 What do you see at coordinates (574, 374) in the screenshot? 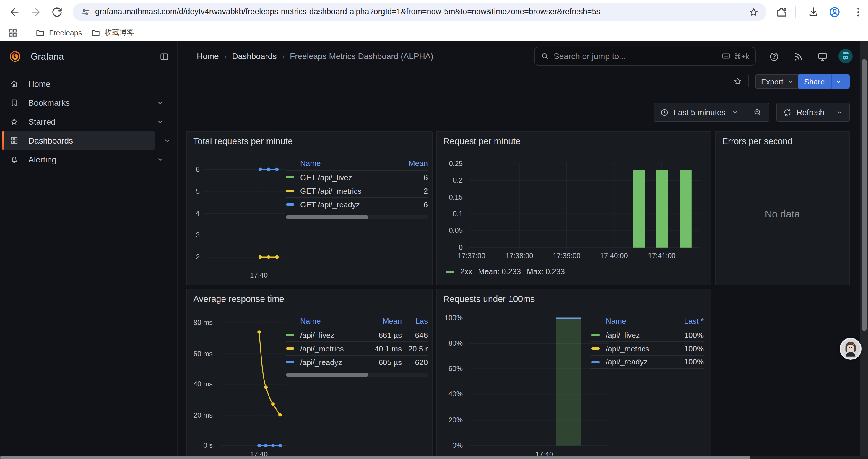
I see `panel-requests-under-100ms: Requests under 100ms 100% 80% 60% 40% 20…` at bounding box center [574, 374].